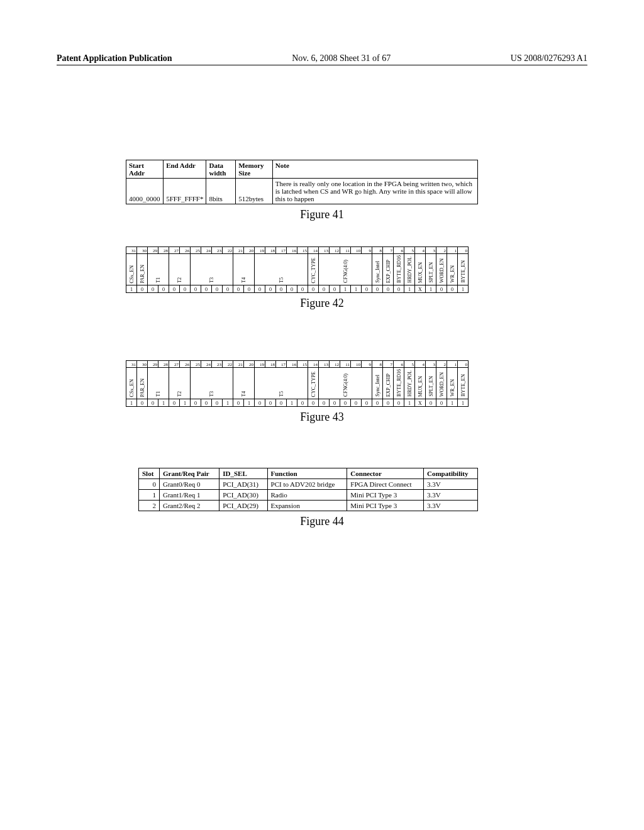  I want to click on col-id: ID_SEL, so click(243, 474).